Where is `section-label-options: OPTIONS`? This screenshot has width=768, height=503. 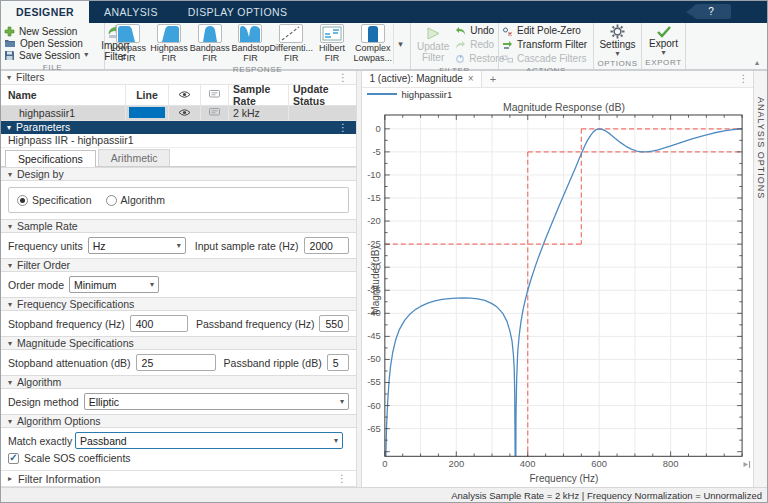
section-label-options: OPTIONS is located at coordinates (618, 64).